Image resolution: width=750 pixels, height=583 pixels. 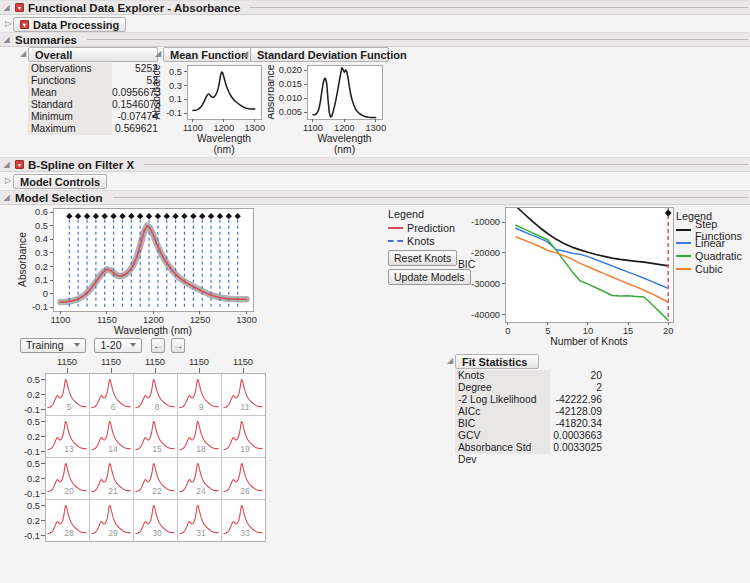 What do you see at coordinates (628, 331) in the screenshot?
I see `svg-text: 15` at bounding box center [628, 331].